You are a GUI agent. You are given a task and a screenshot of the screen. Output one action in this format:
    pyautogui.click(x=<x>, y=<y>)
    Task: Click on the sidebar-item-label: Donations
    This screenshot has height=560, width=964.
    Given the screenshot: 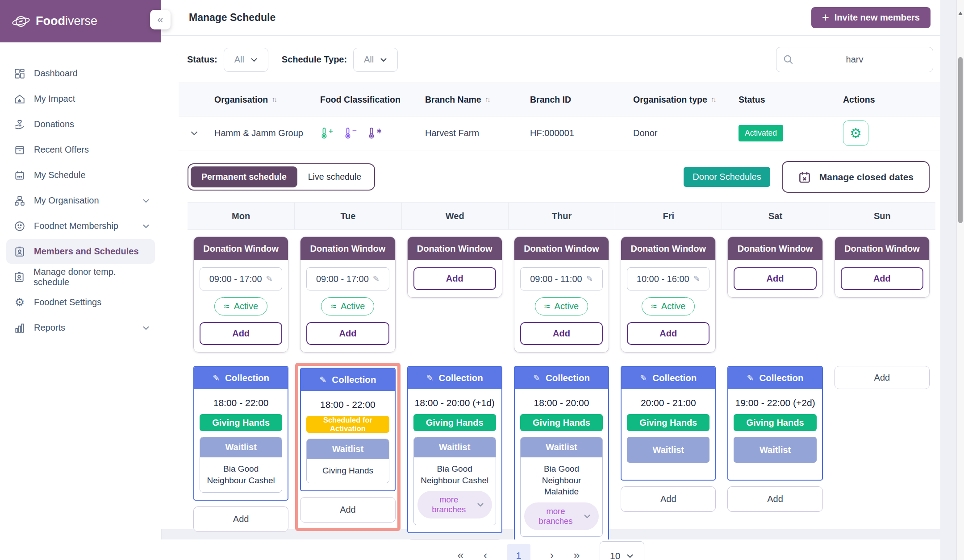 What is the action you would take?
    pyautogui.click(x=54, y=124)
    